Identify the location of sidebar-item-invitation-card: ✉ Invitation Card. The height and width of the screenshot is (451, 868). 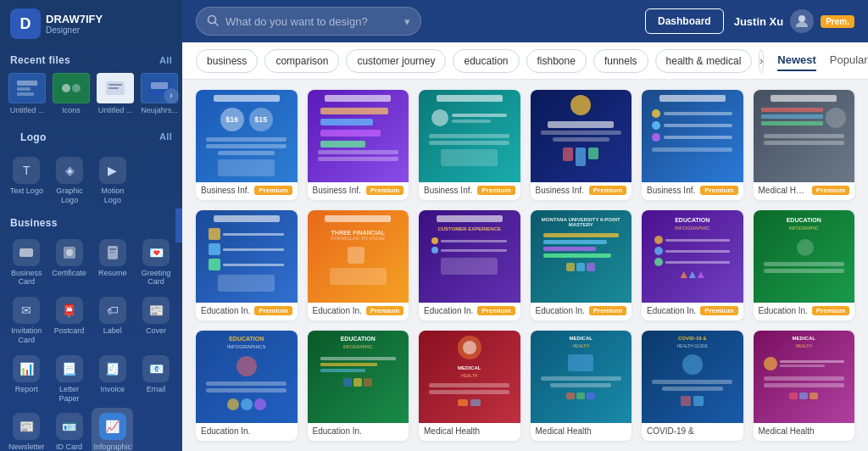
(27, 320).